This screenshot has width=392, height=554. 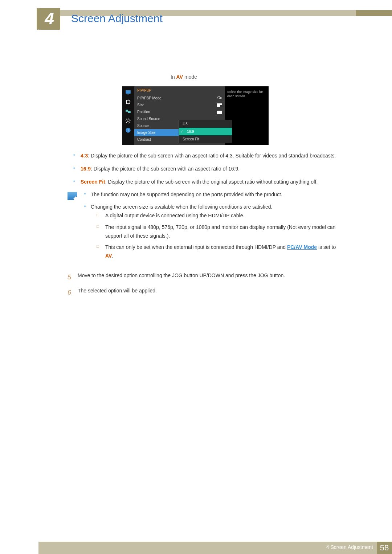 I want to click on pc-av-mode-link: PC/AV Mode, so click(x=302, y=247).